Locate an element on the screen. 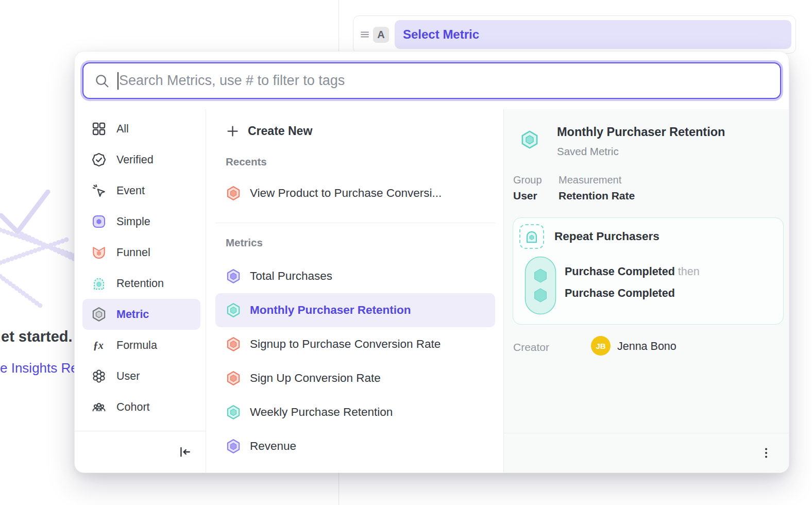  retention-icon is located at coordinates (99, 283).